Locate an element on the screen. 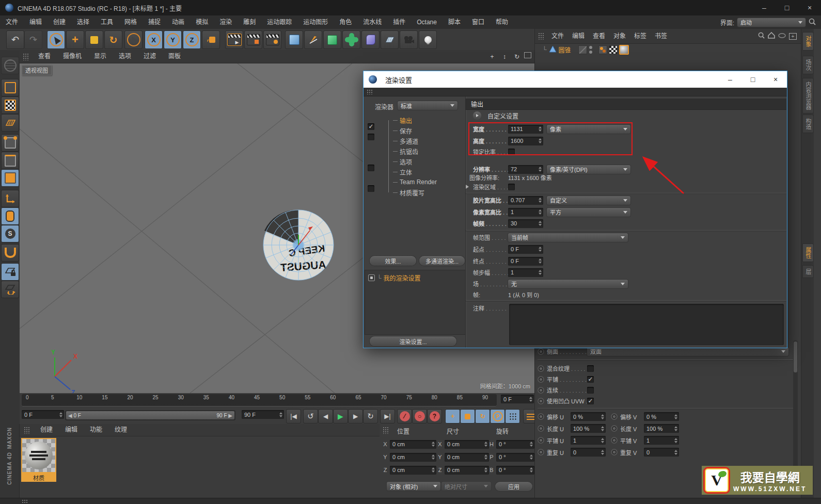  menu-item: 捕捉 is located at coordinates (154, 22).